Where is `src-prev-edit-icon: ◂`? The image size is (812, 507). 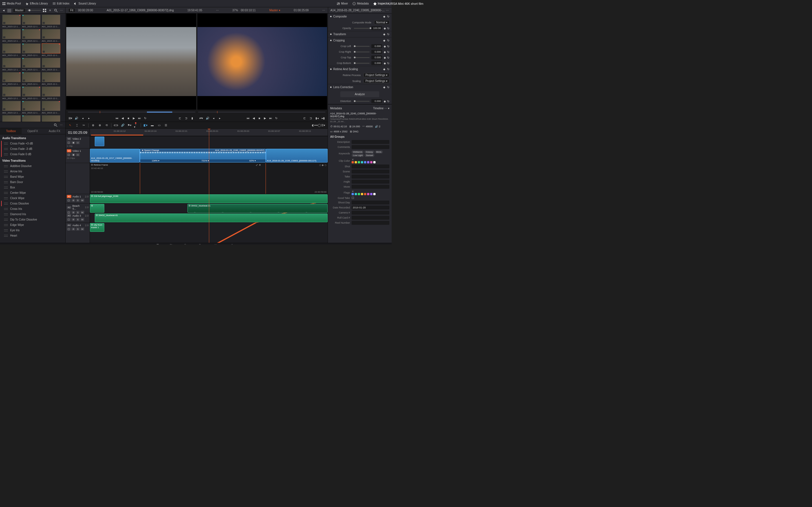
src-prev-edit-icon: ◂ is located at coordinates (83, 118).